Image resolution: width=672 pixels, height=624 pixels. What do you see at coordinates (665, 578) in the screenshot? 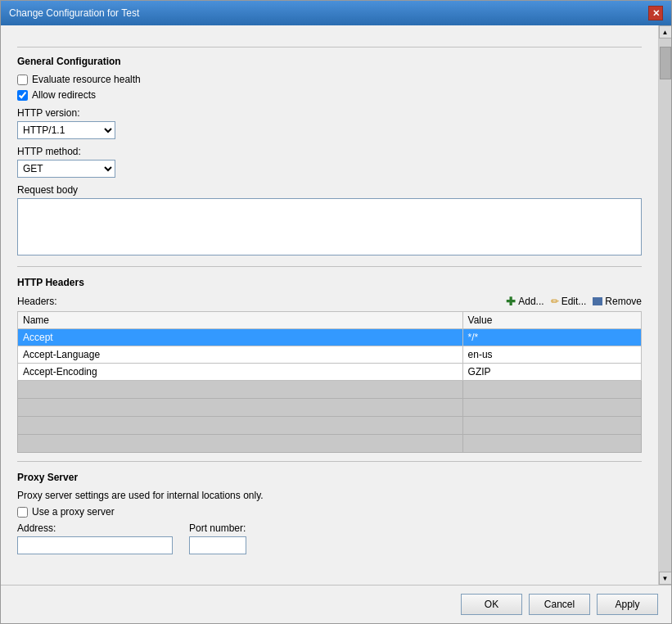
I see `scroll-down-button: ▼` at bounding box center [665, 578].